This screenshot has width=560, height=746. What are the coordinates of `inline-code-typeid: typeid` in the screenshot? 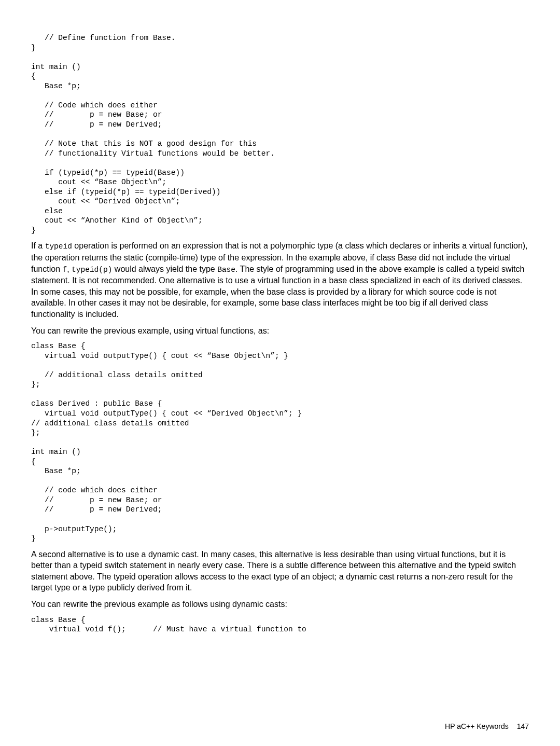 It's located at (59, 246).